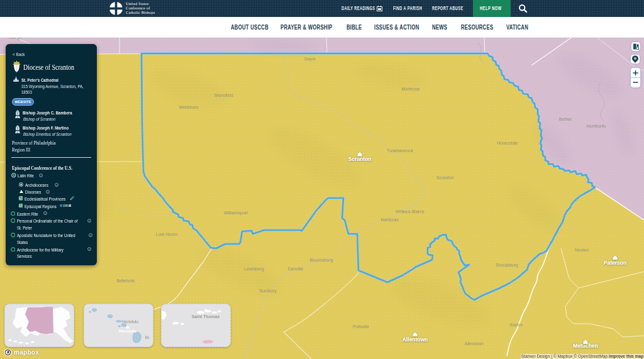 The height and width of the screenshot is (359, 644). Describe the element at coordinates (596, 126) in the screenshot. I see `svg-text: Monticello` at that location.